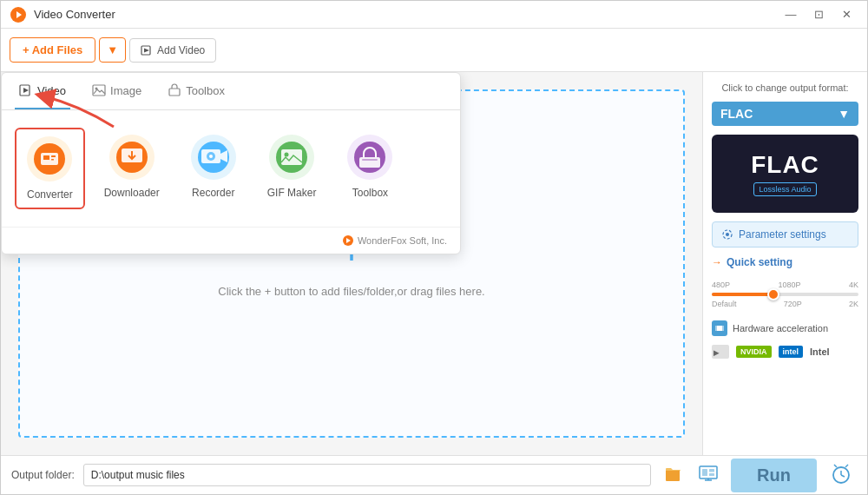  I want to click on tab-toolbox: Toolbox, so click(196, 91).